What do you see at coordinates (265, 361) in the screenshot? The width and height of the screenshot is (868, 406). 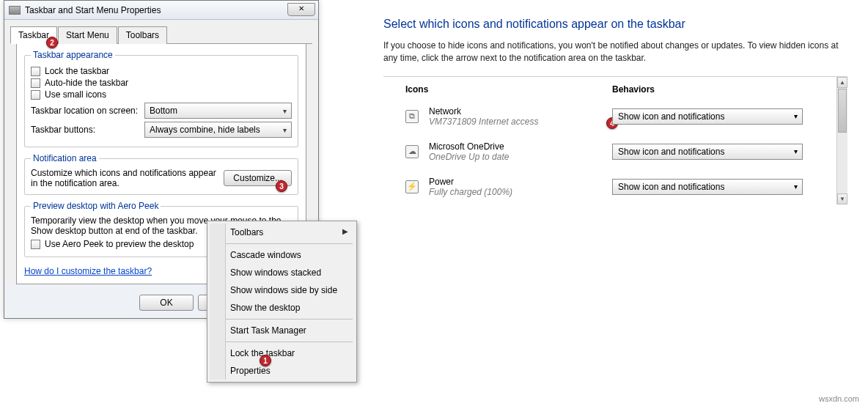 I see `callout-badge-1: 1` at bounding box center [265, 361].